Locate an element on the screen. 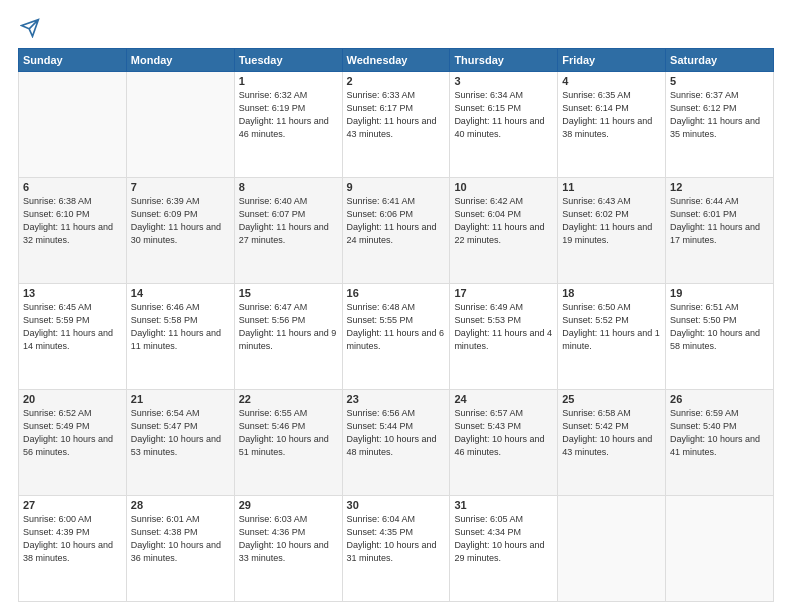  calendar-day-cell: 8Sunrise: 6:40 AMSunset: 6:07 PMDaylight… is located at coordinates (288, 231).